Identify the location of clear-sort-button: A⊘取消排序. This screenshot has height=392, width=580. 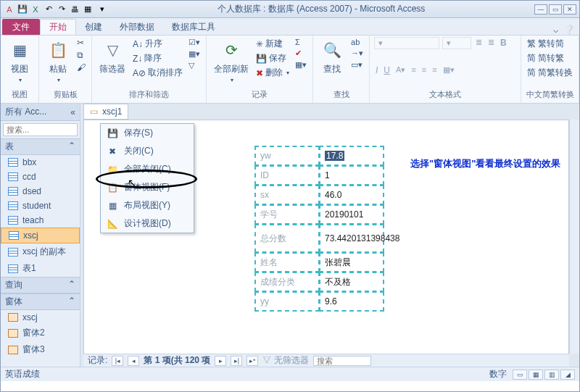
(158, 72).